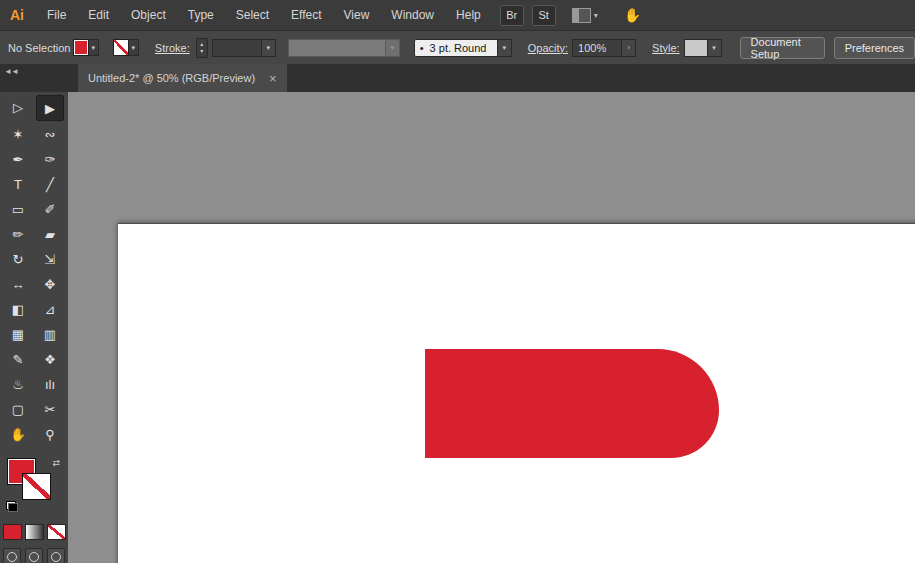  Describe the element at coordinates (458, 48) in the screenshot. I see `brush-name: 3 pt. Round` at that location.